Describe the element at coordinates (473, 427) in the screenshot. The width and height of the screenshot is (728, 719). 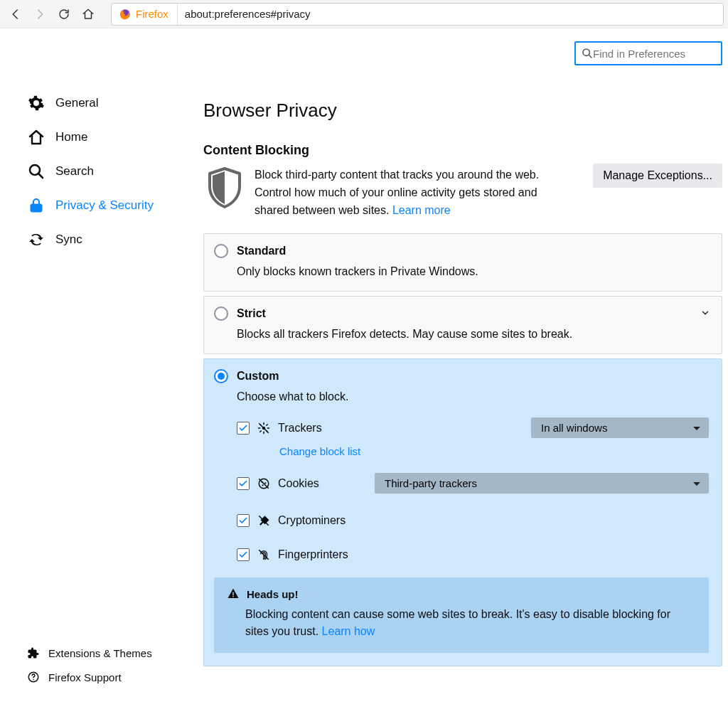
I see `custom-row-trackers: Trackers In all windows` at that location.